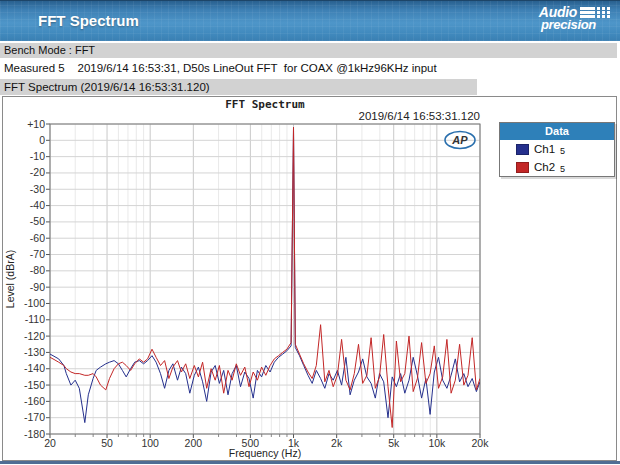 Image resolution: width=620 pixels, height=465 pixels. What do you see at coordinates (34, 417) in the screenshot?
I see `y-tick-label: -170` at bounding box center [34, 417].